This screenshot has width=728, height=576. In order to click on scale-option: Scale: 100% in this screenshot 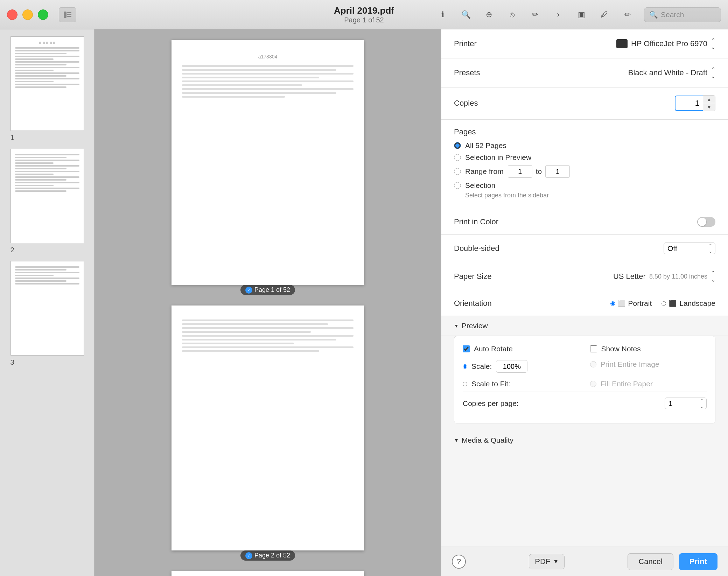, I will do `click(521, 366)`.